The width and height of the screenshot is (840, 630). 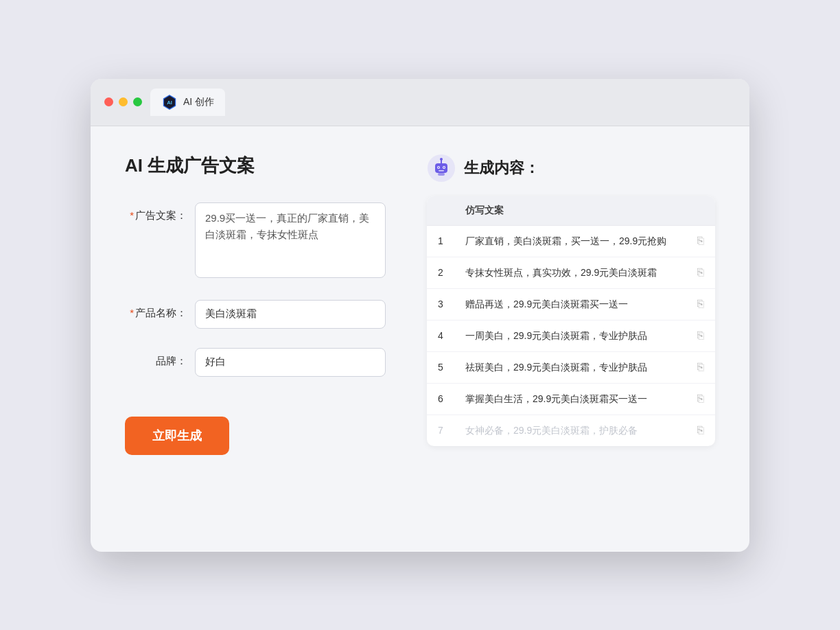 What do you see at coordinates (571, 321) in the screenshot?
I see `result-table: 仿写文案 1厂家直销，美白淡斑霜，买一送一，29.9元抢购⎘2专抹女性斑点，真实…` at bounding box center [571, 321].